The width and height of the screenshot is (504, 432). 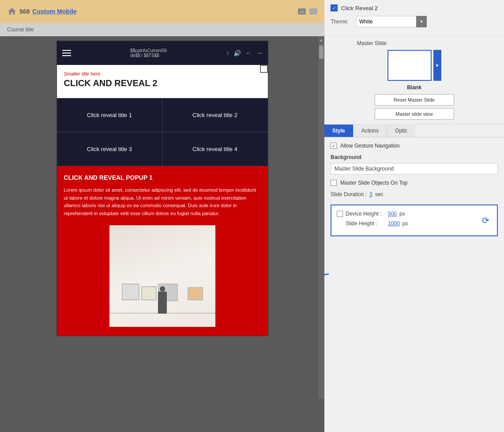 I want to click on slide-height-value: 1000, so click(x=394, y=224).